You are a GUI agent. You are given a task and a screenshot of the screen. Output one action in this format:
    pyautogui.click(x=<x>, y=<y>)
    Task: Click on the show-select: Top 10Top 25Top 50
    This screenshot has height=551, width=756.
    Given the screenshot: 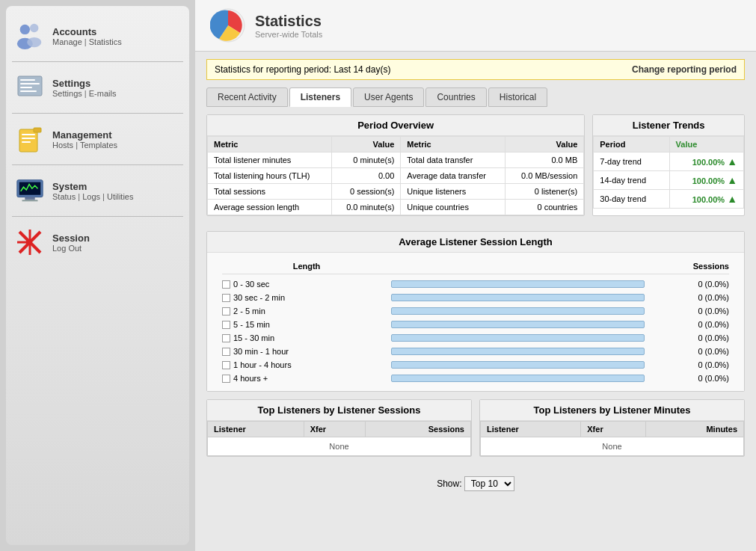 What is the action you would take?
    pyautogui.click(x=489, y=484)
    